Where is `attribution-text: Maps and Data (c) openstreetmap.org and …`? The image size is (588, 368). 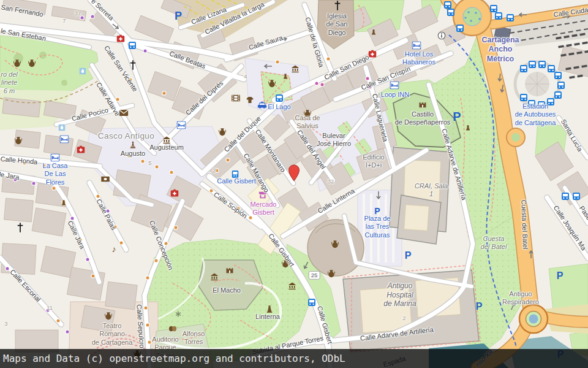 attribution-text: Maps and Data (c) openstreetmap.org and … is located at coordinates (174, 358).